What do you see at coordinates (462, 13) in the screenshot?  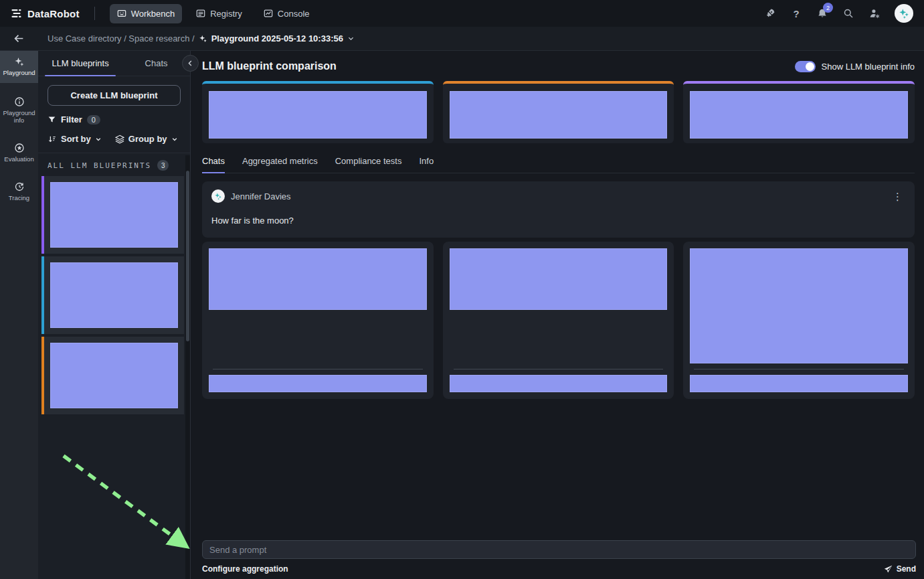 I see `top-nav: DataRobot Workbench Registry` at bounding box center [462, 13].